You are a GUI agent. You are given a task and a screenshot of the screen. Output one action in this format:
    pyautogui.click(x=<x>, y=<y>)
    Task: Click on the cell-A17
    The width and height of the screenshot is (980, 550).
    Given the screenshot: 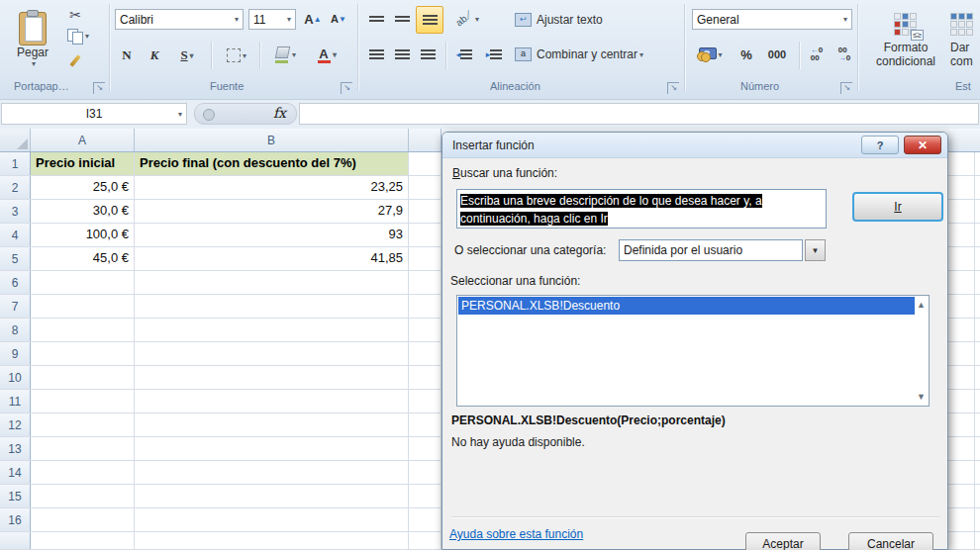 What is the action you would take?
    pyautogui.click(x=83, y=540)
    